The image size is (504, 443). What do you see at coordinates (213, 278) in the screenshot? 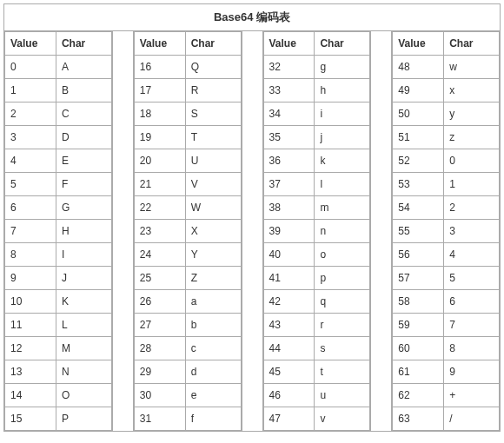
I see `cell-char: Z` at bounding box center [213, 278].